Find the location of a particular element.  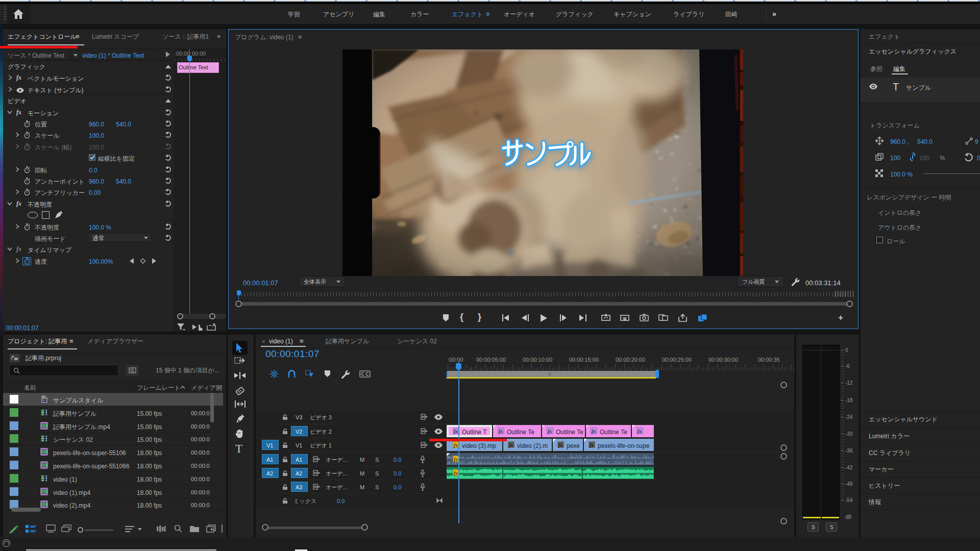

svg-text: Pr is located at coordinates (44, 400).